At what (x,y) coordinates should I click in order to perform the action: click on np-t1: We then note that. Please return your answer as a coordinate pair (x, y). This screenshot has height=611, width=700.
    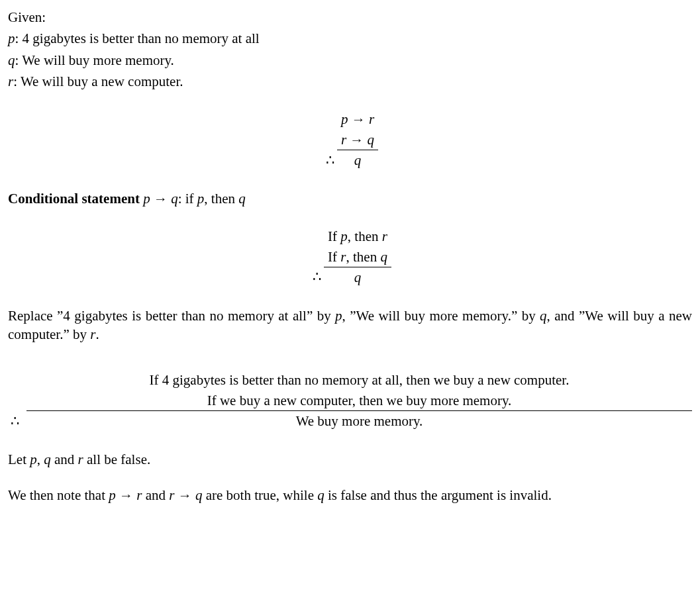
    Looking at the image, I should click on (58, 495).